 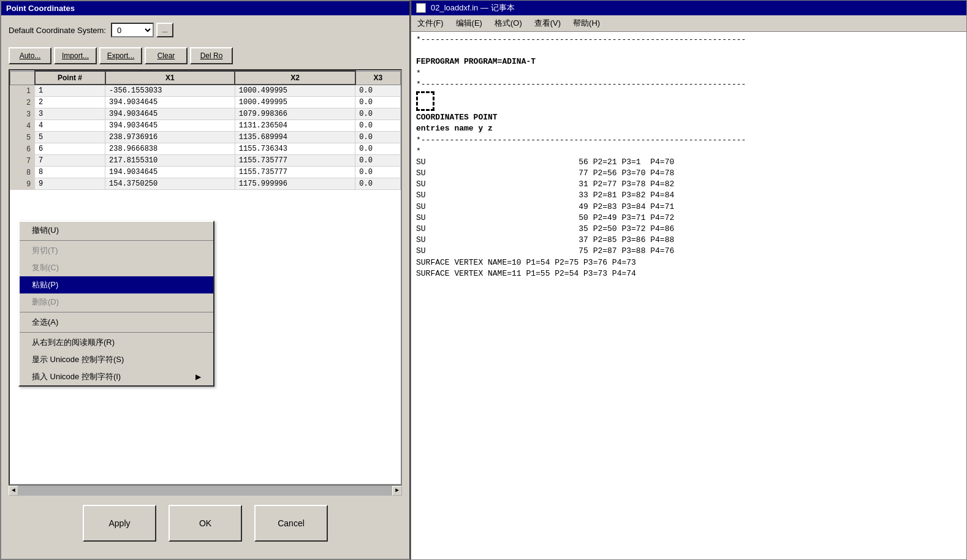 What do you see at coordinates (70, 149) in the screenshot?
I see `point-number: 6` at bounding box center [70, 149].